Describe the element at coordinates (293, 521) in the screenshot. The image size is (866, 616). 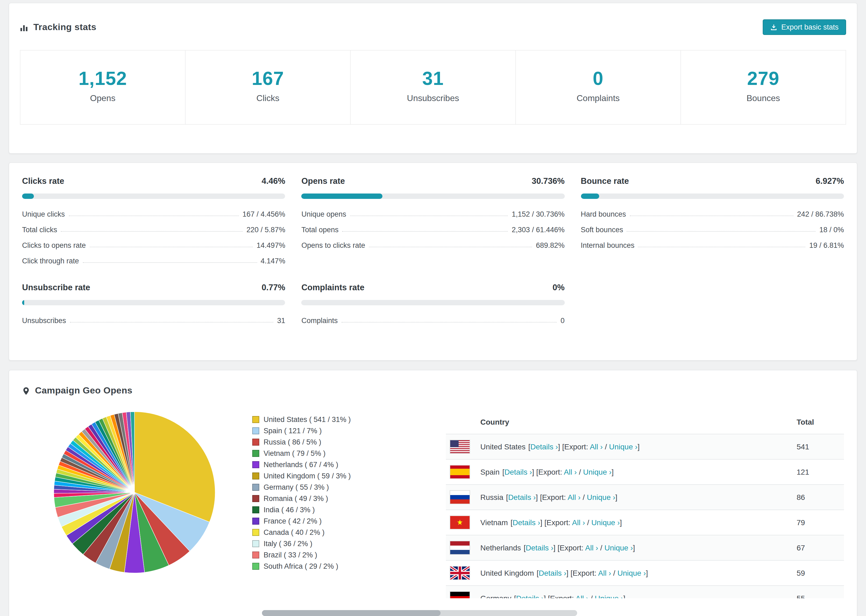
I see `legend-label: France ( 42 / 2% )` at that location.